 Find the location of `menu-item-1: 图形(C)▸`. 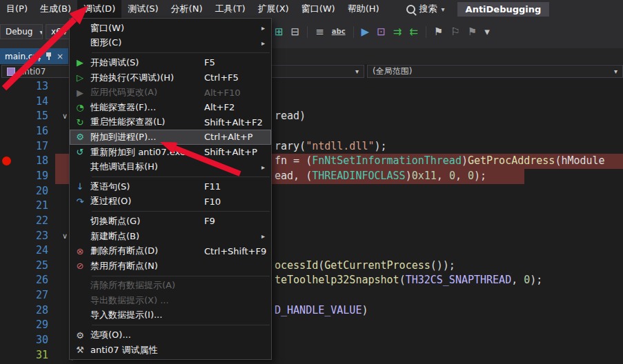

menu-item-1: 图形(C)▸ is located at coordinates (170, 43).